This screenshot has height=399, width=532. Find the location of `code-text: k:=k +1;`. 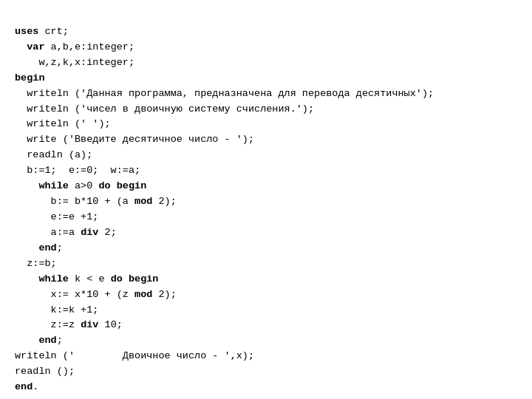

code-text: k:=k +1; is located at coordinates (75, 310).